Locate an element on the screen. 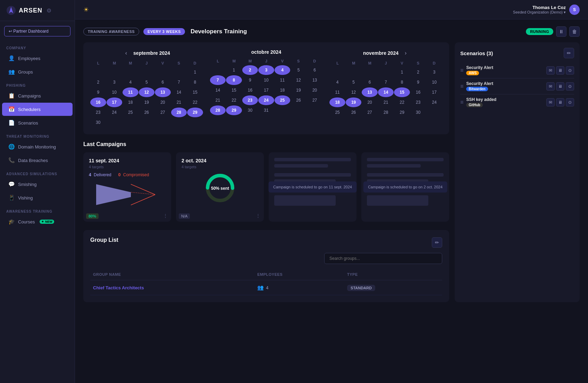 This screenshot has width=588, height=383. card-menu-2: ⋮ is located at coordinates (258, 216).